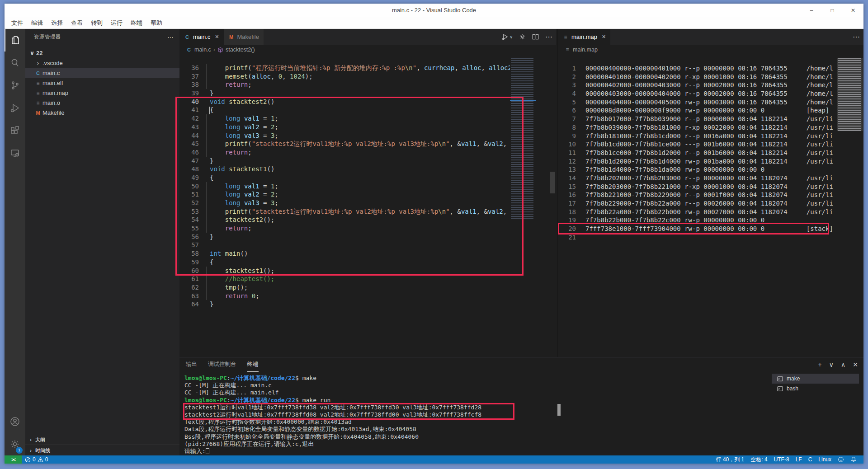 Image resolution: width=868 pixels, height=469 pixels. I want to click on terminal-instance-bash: bash, so click(816, 389).